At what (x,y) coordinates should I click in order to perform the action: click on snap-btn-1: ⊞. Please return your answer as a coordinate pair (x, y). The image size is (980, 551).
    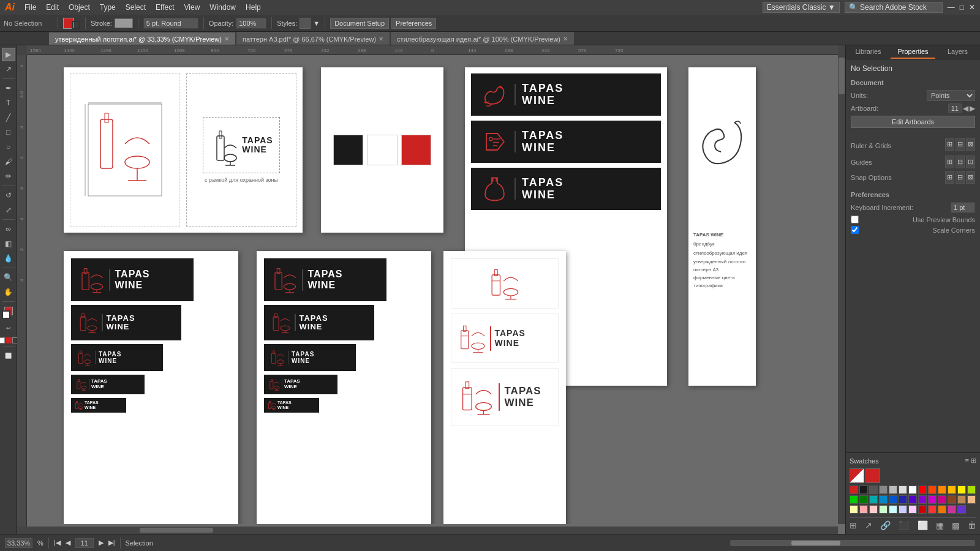
    Looking at the image, I should click on (949, 178).